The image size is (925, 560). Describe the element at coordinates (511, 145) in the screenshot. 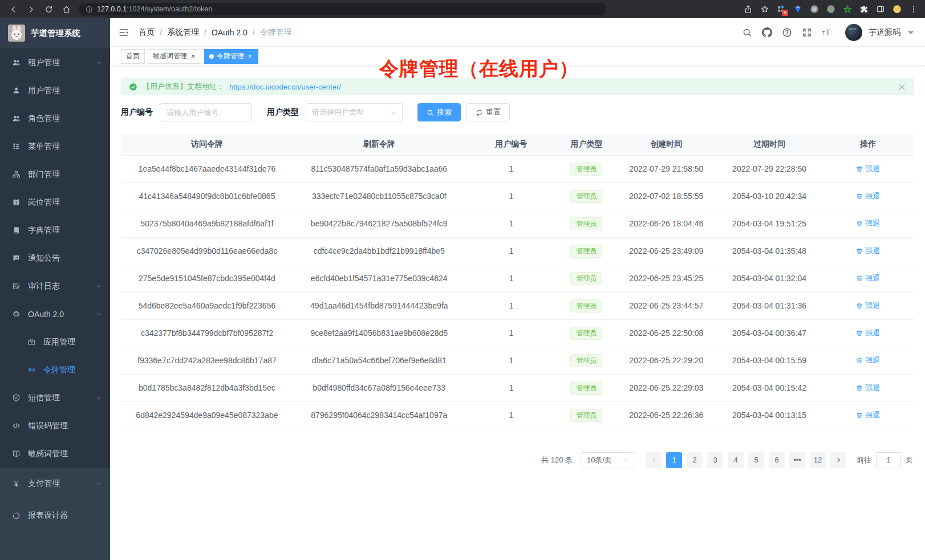

I see `column-header: 用户编号` at that location.